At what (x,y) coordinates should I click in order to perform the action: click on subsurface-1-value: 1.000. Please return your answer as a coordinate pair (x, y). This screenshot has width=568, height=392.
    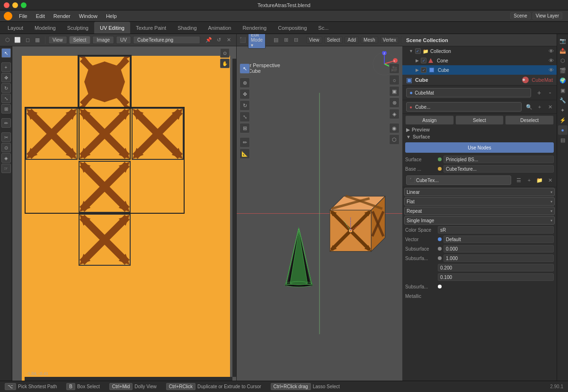
    Looking at the image, I should click on (499, 258).